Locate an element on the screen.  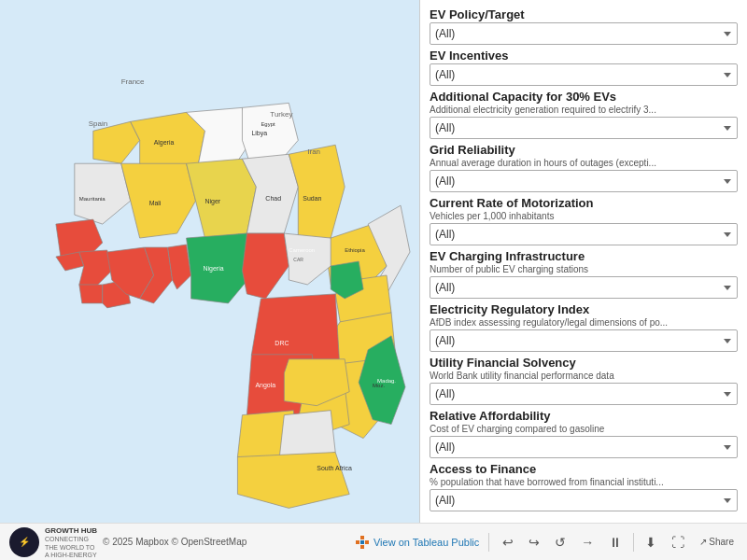
filter-select-relative-affordability: (All) is located at coordinates (584, 447).